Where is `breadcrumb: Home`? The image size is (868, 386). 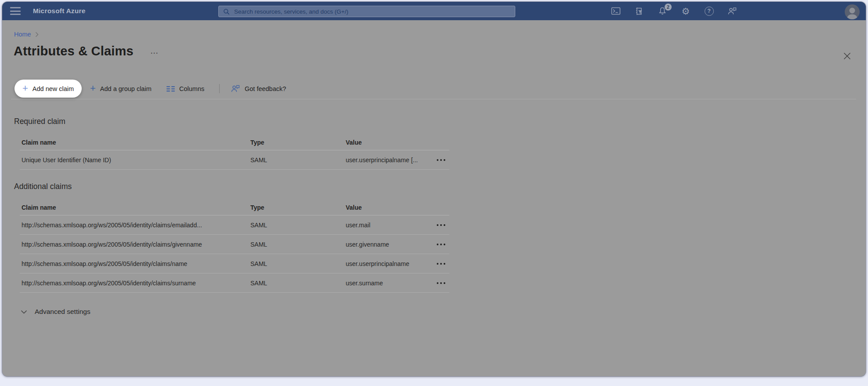
breadcrumb: Home is located at coordinates (26, 34).